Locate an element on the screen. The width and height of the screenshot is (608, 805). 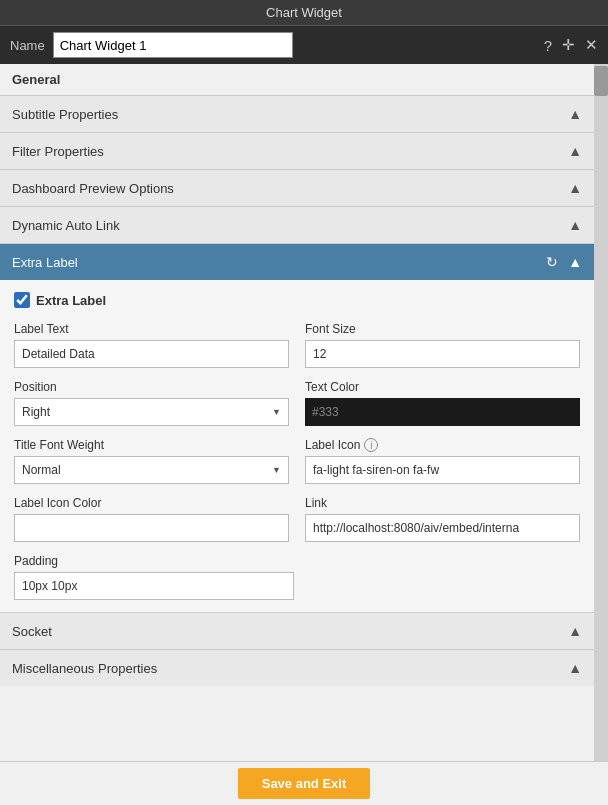
dashboard-preview-section: Dashboard Preview Options ▲ is located at coordinates (297, 188).